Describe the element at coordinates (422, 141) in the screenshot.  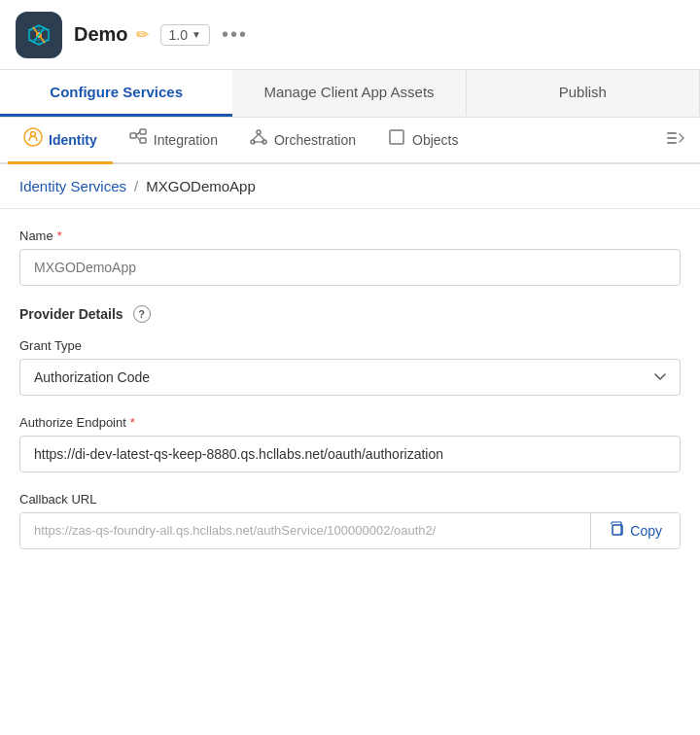
I see `sub-tab-objects: Objects` at that location.